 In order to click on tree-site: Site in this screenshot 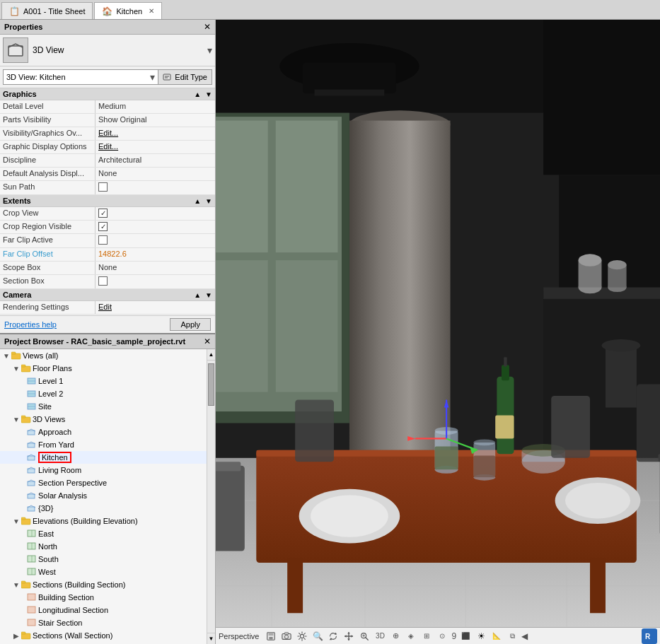, I will do `click(103, 406)`.